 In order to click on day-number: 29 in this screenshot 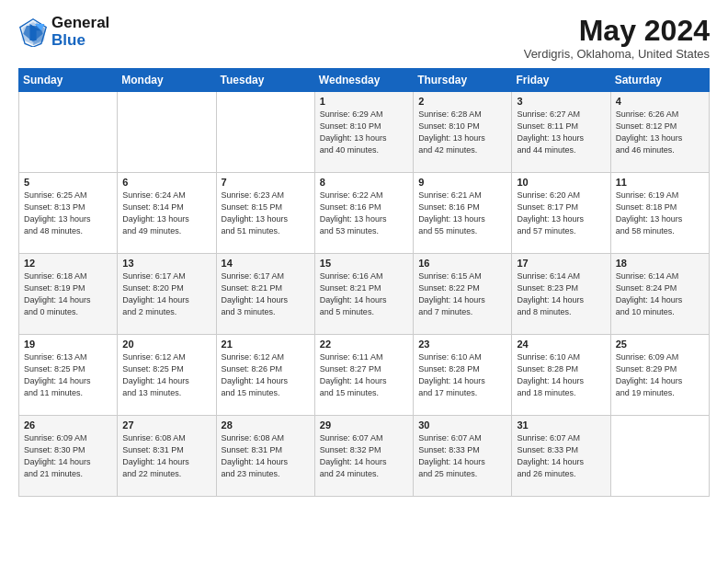, I will do `click(364, 425)`.